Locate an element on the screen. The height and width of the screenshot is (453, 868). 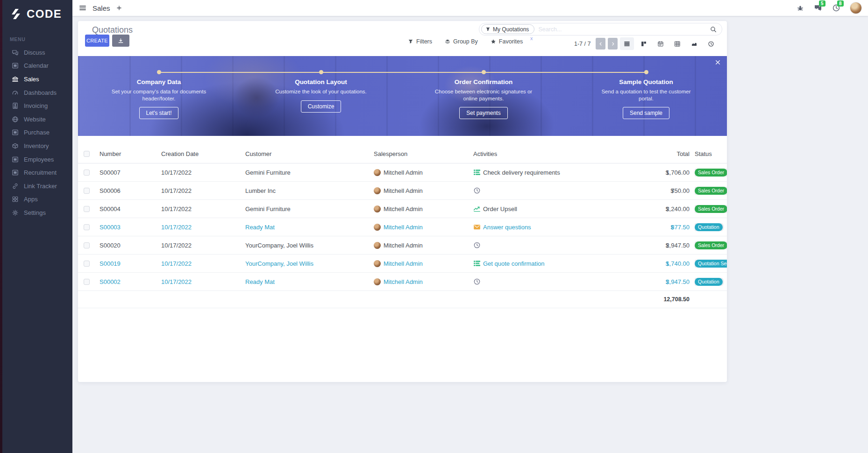
filter-icon is located at coordinates (488, 29).